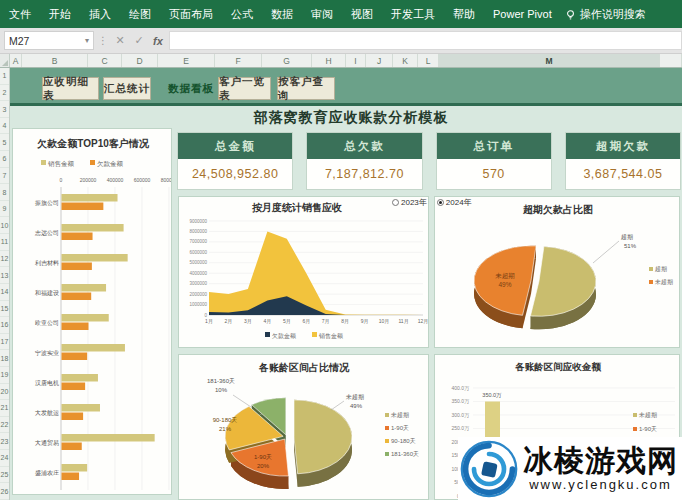 Image resolution: width=682 pixels, height=500 pixels. I want to click on row-header-10: 10, so click(4, 226).